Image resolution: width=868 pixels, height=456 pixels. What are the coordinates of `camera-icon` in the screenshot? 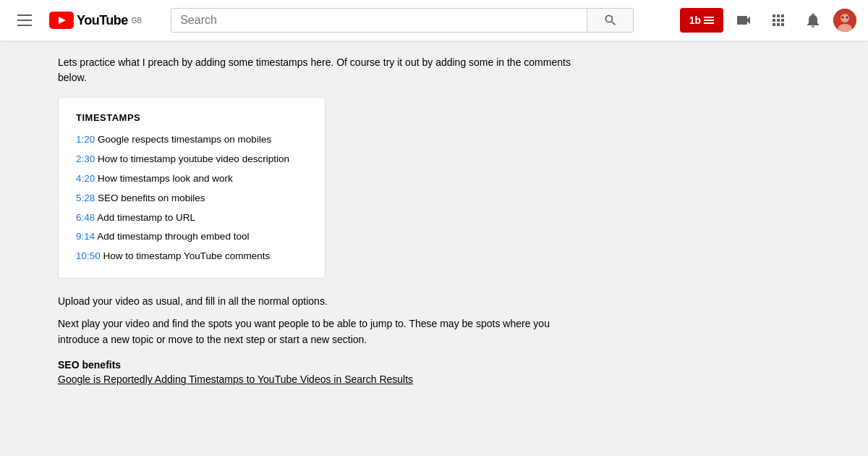 It's located at (744, 20).